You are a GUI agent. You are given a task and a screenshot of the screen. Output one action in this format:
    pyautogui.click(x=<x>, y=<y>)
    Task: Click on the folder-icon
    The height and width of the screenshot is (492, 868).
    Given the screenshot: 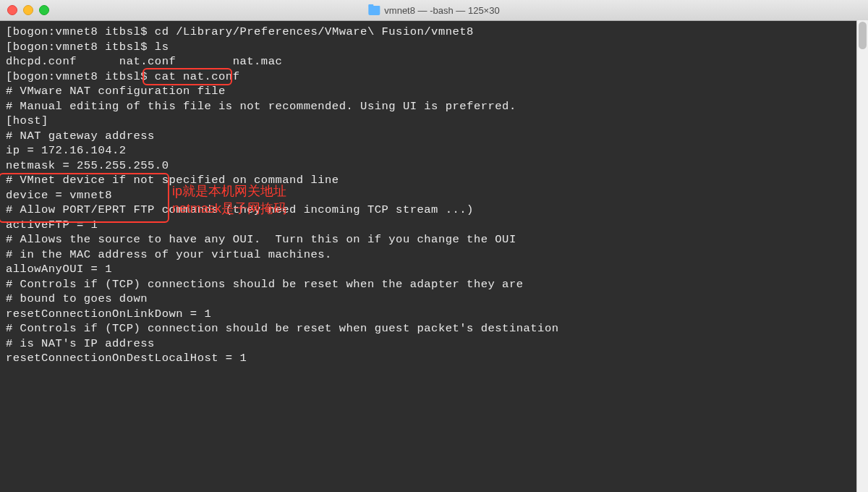 What is the action you would take?
    pyautogui.click(x=374, y=10)
    